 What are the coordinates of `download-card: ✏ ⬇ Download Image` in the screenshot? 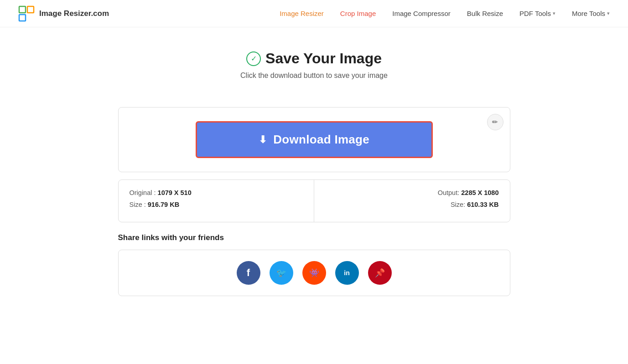 It's located at (314, 139).